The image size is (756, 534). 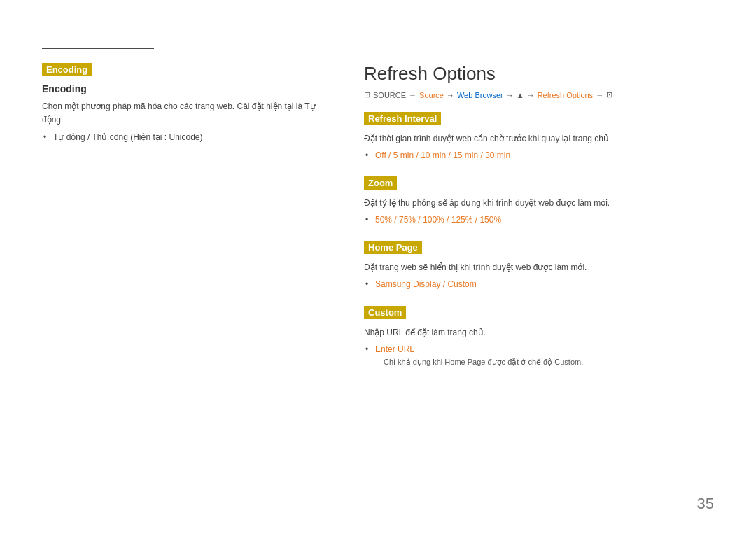 I want to click on custom-bullets: Enter URL, so click(x=539, y=350).